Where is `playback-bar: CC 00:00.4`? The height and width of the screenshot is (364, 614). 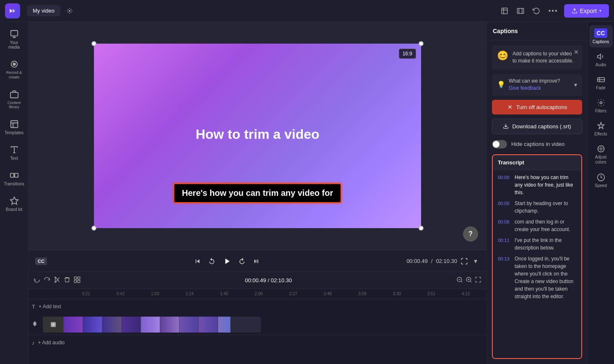 playback-bar: CC 00:00.4 is located at coordinates (258, 261).